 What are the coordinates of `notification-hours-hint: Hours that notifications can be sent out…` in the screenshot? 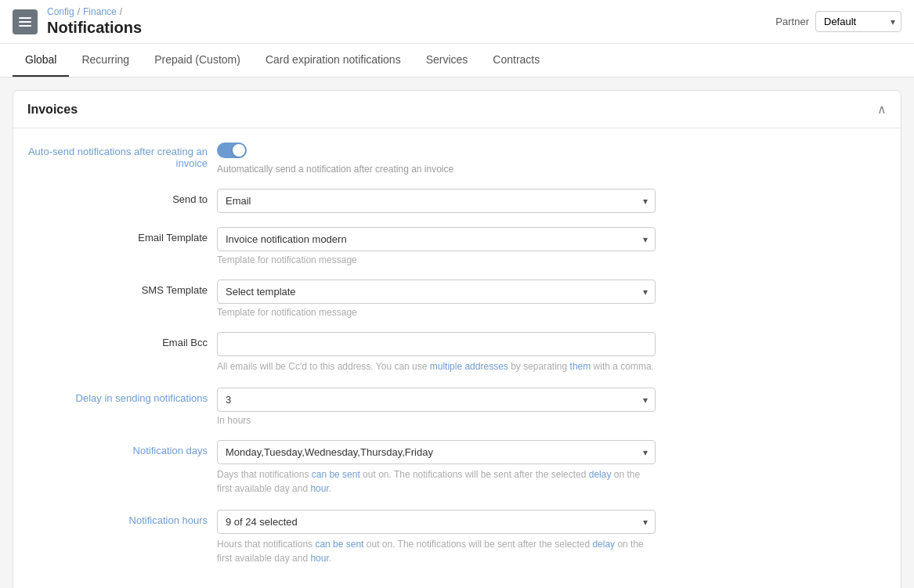 It's located at (436, 551).